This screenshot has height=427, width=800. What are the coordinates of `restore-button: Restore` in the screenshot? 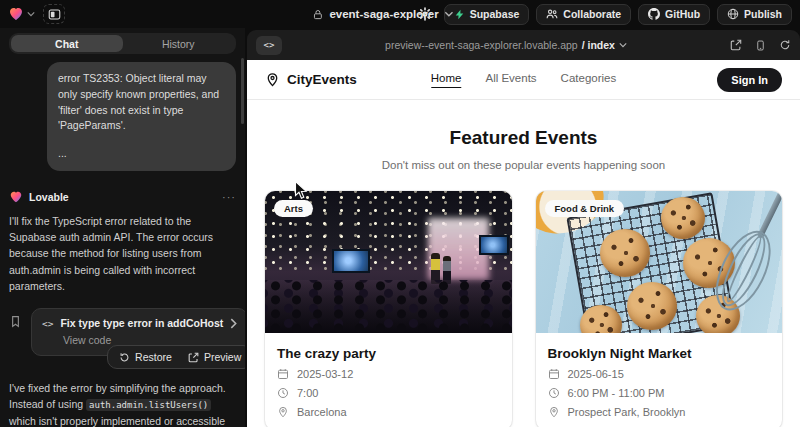 It's located at (146, 357).